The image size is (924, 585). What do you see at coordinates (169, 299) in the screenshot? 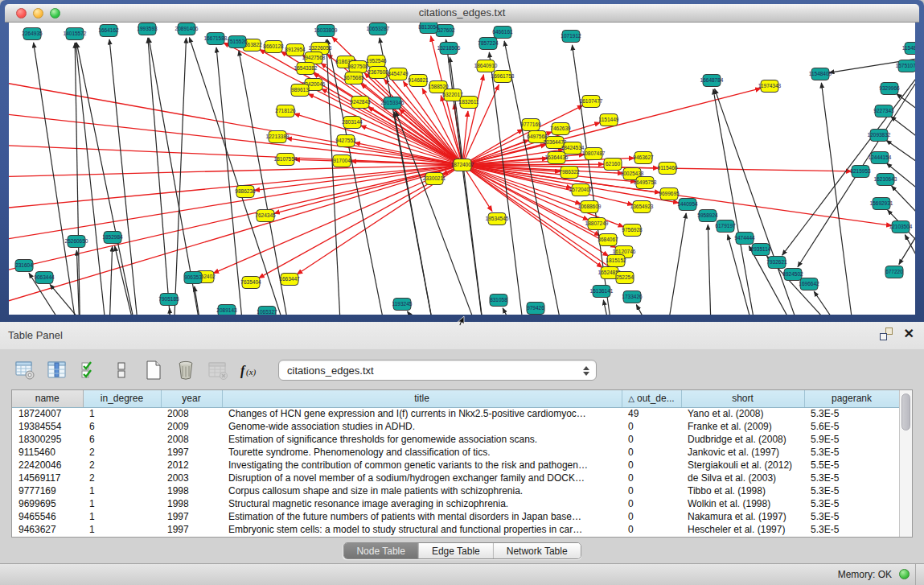
I see `network-node-7905185: 7905185` at bounding box center [169, 299].